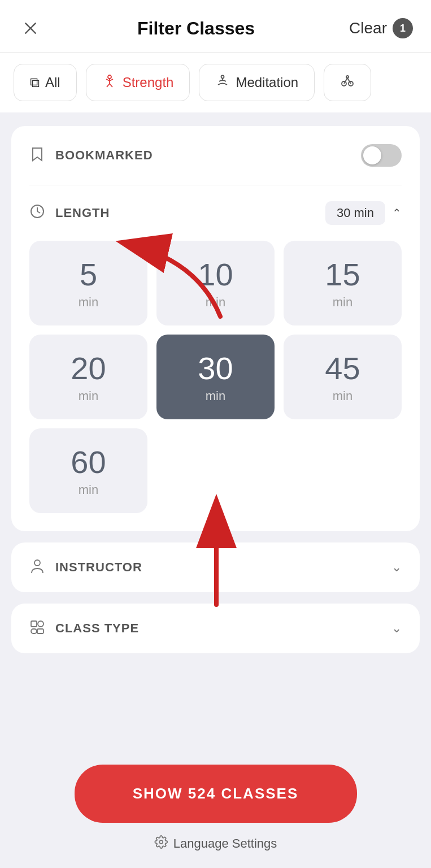 The height and width of the screenshot is (868, 431). Describe the element at coordinates (225, 844) in the screenshot. I see `language-settings-label: Language Settings` at that location.